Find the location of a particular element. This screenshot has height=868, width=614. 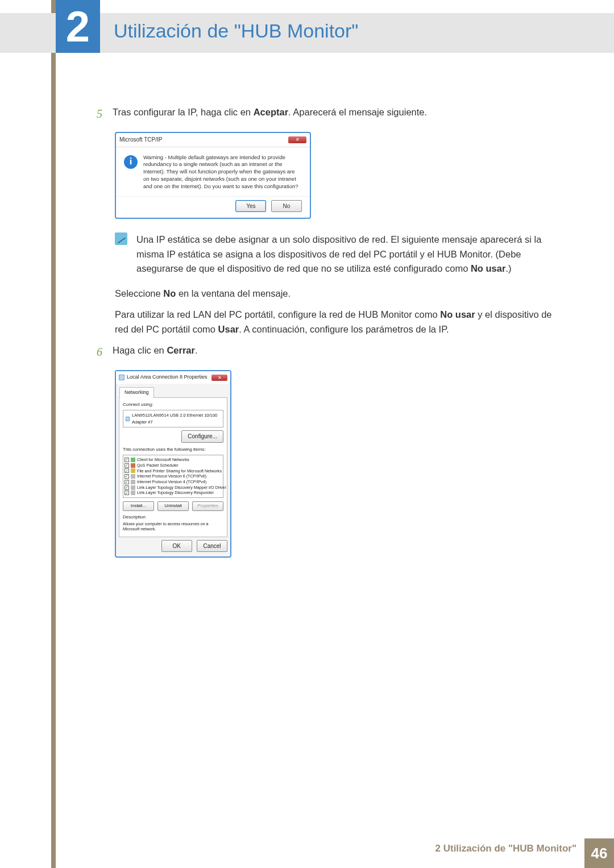

item-label: Link-Layer Topology Discovery Mapper I/O… is located at coordinates (182, 488).